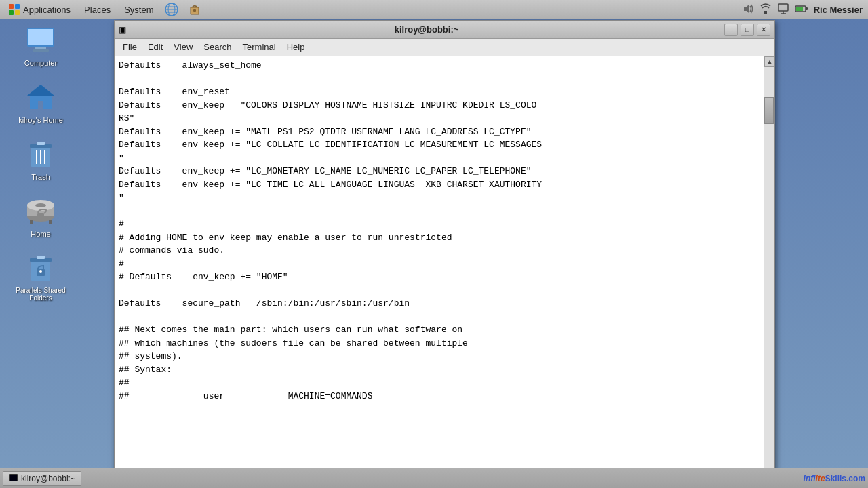 Image resolution: width=868 pixels, height=488 pixels. I want to click on taskbar-right-area: InfiiteSkills.com, so click(834, 479).